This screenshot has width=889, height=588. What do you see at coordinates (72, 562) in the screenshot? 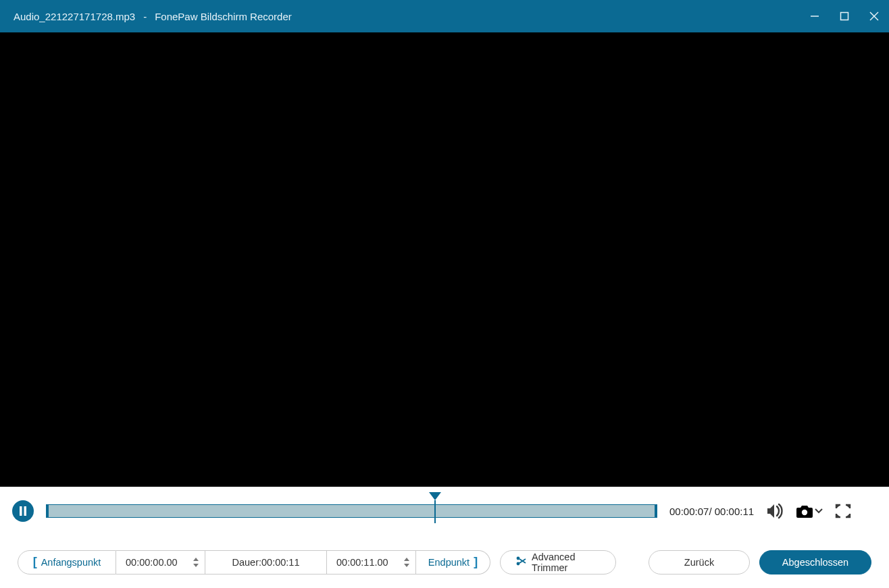
I see `start-label: Anfangspunkt` at bounding box center [72, 562].